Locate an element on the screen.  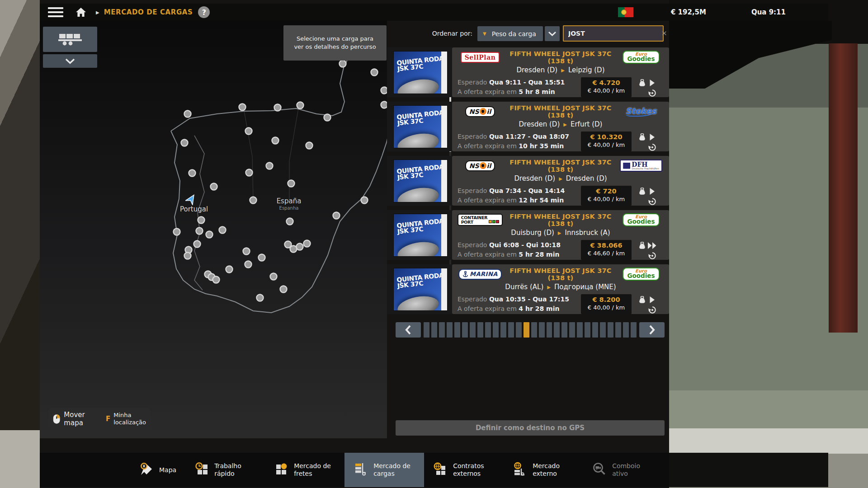
expires-in: 4 hr 28 min is located at coordinates (539, 309).